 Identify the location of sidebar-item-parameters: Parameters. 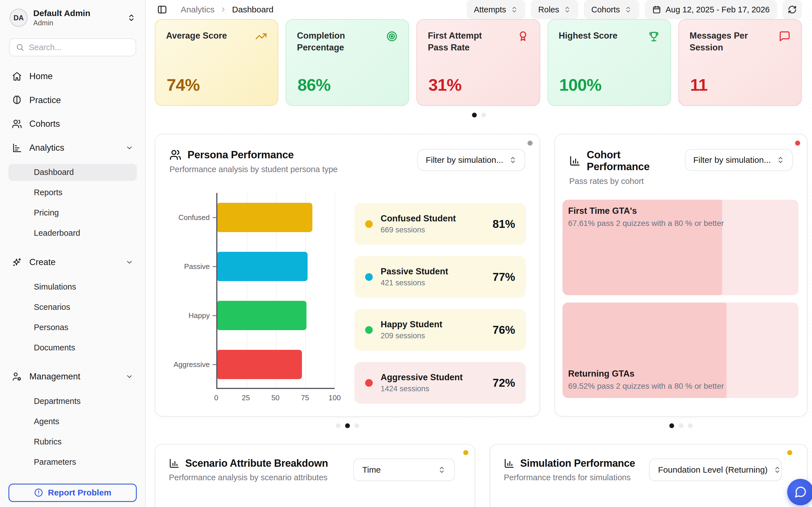
(72, 462).